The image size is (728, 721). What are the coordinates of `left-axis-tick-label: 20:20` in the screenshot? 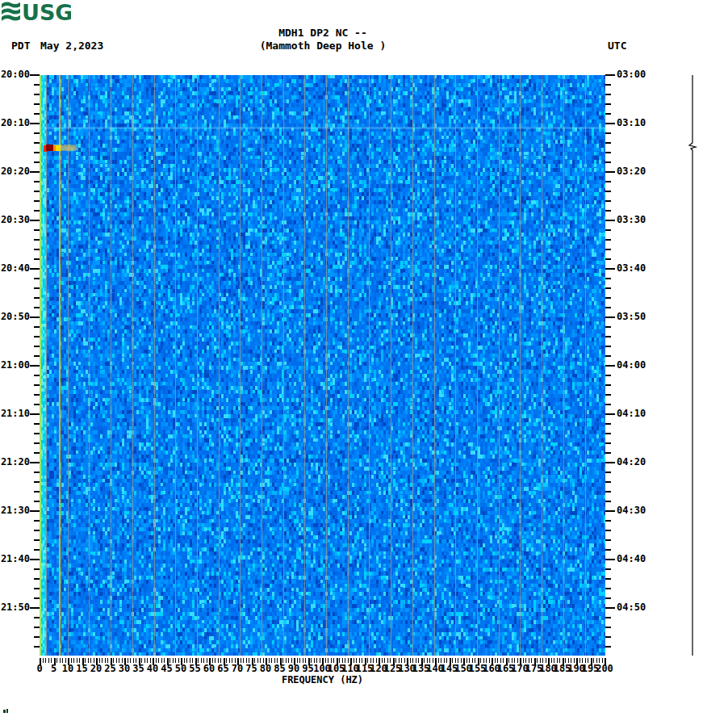 It's located at (15, 171).